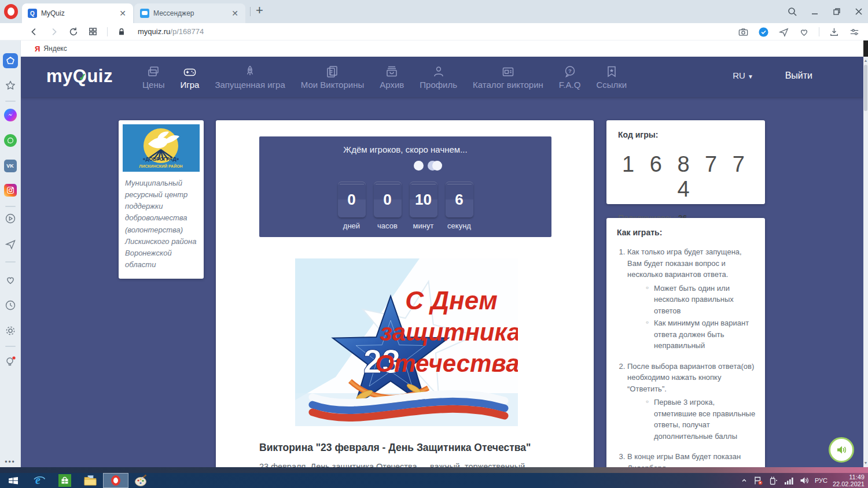  Describe the element at coordinates (80, 76) in the screenshot. I see `myquiz-logo: myQuiz` at that location.